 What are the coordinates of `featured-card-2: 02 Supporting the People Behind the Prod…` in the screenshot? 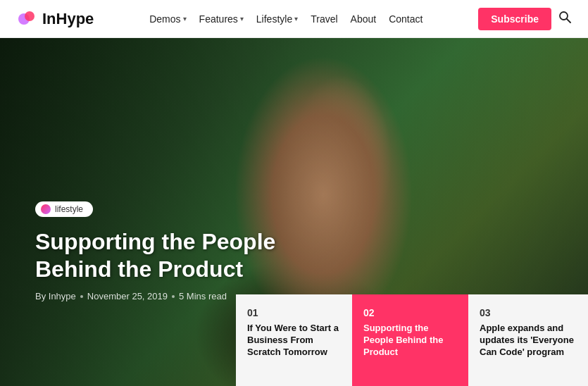 It's located at (410, 340).